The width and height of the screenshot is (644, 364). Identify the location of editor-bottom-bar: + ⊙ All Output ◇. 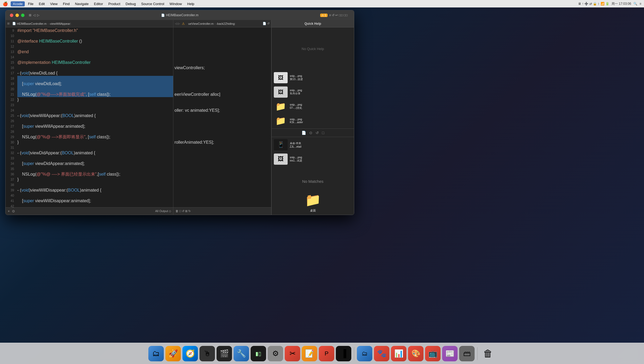
(89, 211).